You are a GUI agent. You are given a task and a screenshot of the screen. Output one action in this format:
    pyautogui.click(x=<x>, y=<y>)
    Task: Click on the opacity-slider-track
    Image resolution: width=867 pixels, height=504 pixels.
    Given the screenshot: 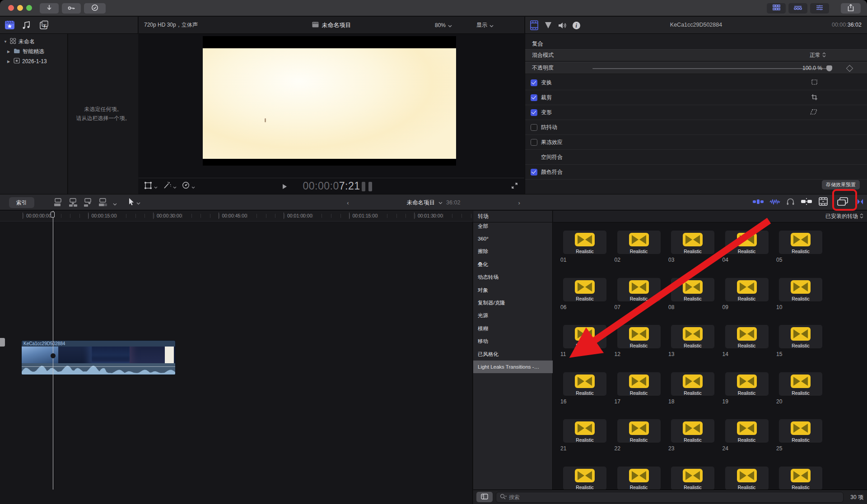 What is the action you would take?
    pyautogui.click(x=712, y=69)
    